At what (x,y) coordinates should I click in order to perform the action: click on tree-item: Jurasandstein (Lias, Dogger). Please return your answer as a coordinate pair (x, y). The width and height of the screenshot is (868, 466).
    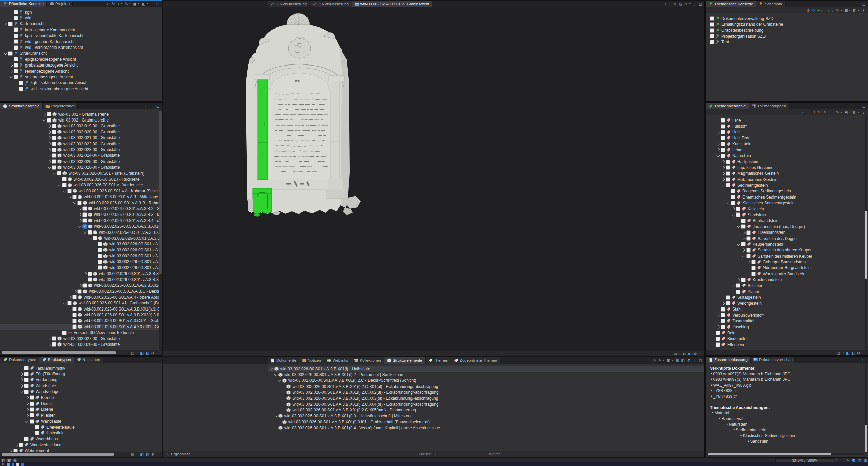
    Looking at the image, I should click on (787, 227).